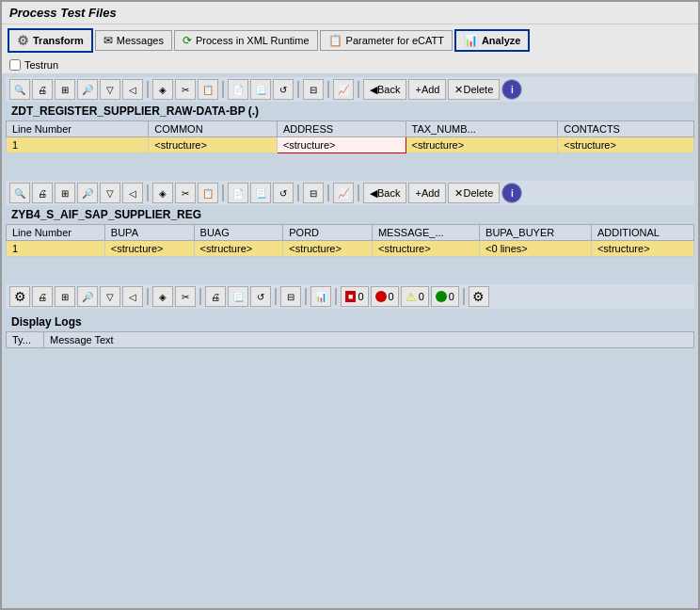  Describe the element at coordinates (385, 297) in the screenshot. I see `red-status: 0` at that location.